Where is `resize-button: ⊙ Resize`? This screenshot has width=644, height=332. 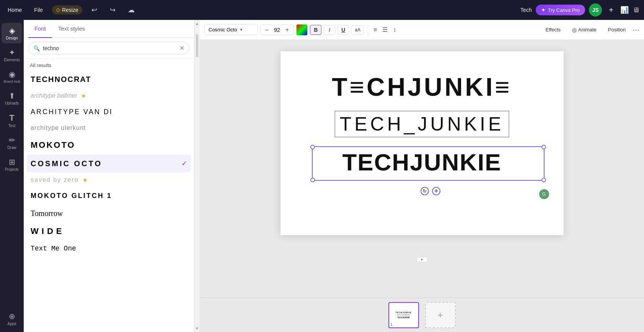 resize-button: ⊙ Resize is located at coordinates (67, 10).